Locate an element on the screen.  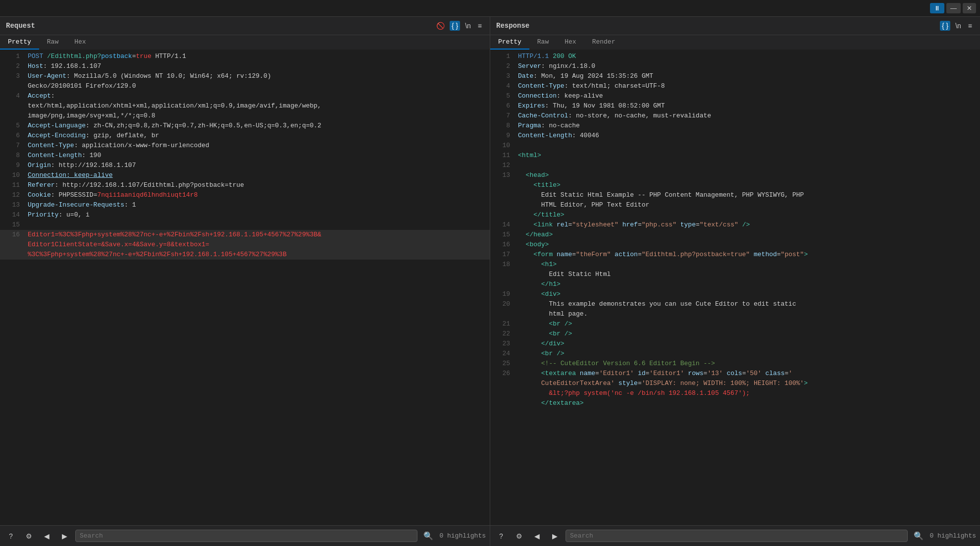
minimize-button: — is located at coordinates (954, 8).